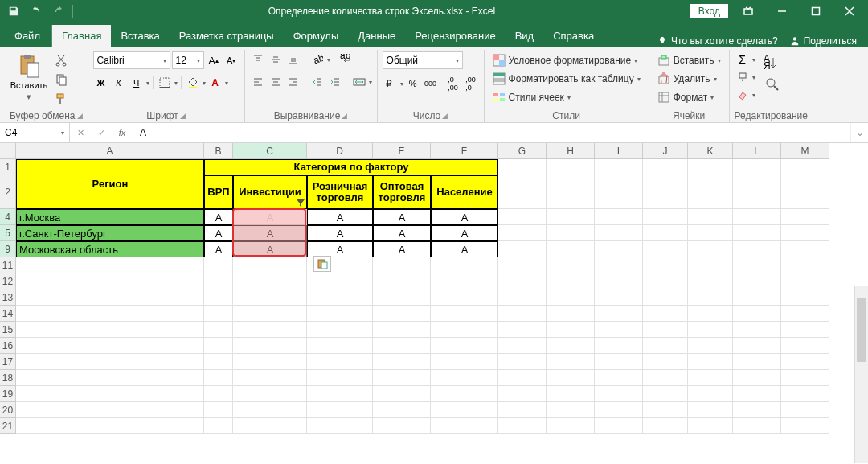  I want to click on cell-J4, so click(665, 217).